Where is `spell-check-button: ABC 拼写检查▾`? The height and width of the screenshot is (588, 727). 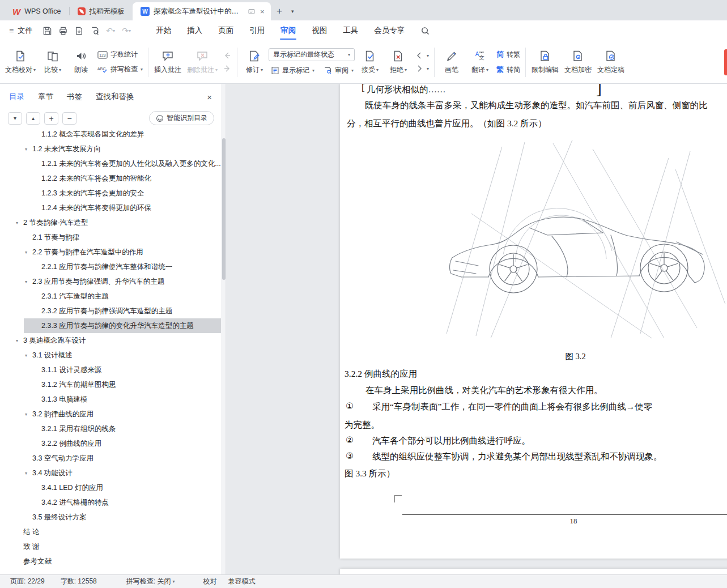 spell-check-button: ABC 拼写检查▾ is located at coordinates (120, 69).